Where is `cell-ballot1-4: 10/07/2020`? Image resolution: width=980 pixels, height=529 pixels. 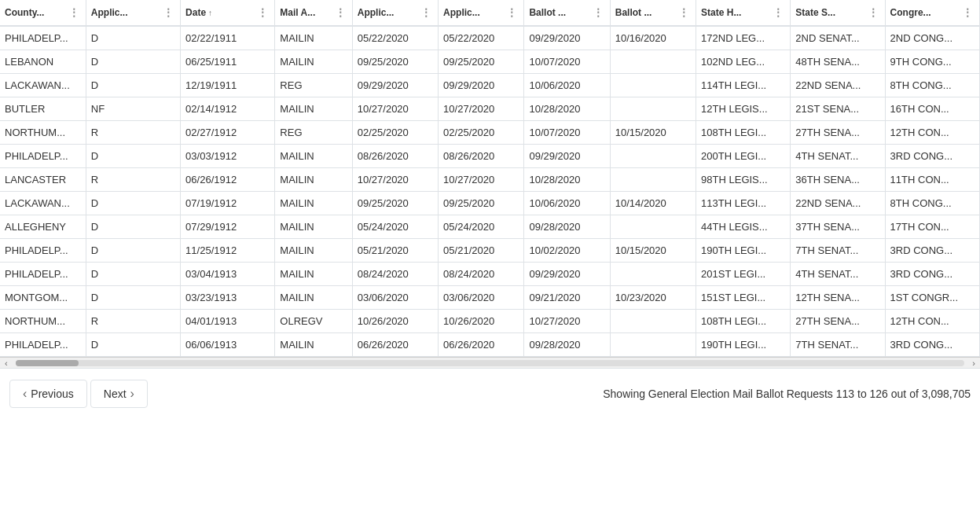 cell-ballot1-4: 10/07/2020 is located at coordinates (567, 133).